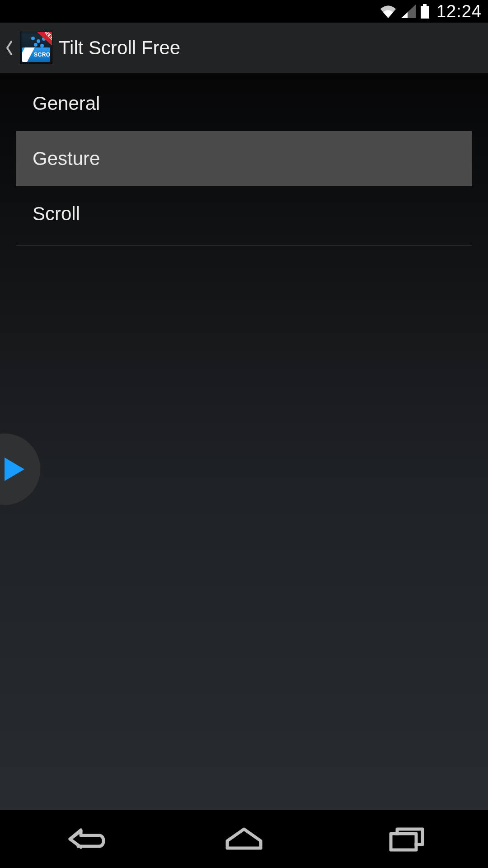  Describe the element at coordinates (244, 839) in the screenshot. I see `nav-home-button` at that location.